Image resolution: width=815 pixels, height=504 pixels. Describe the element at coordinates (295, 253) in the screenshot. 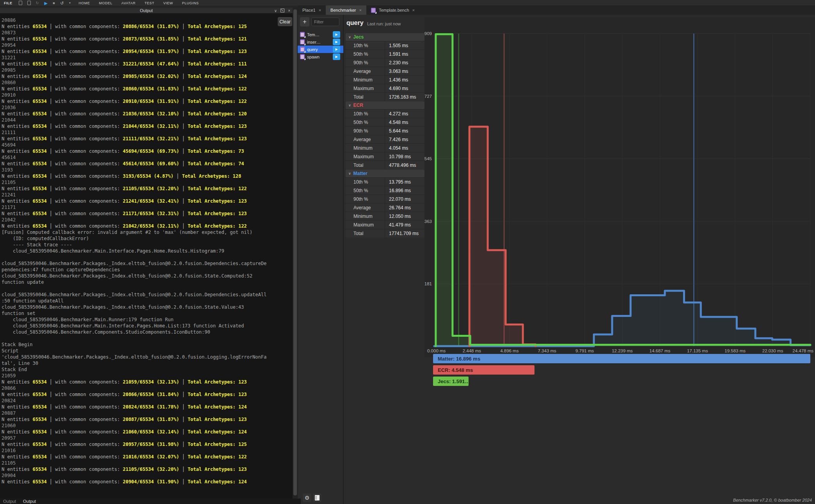

I see `output-scrollbar` at that location.